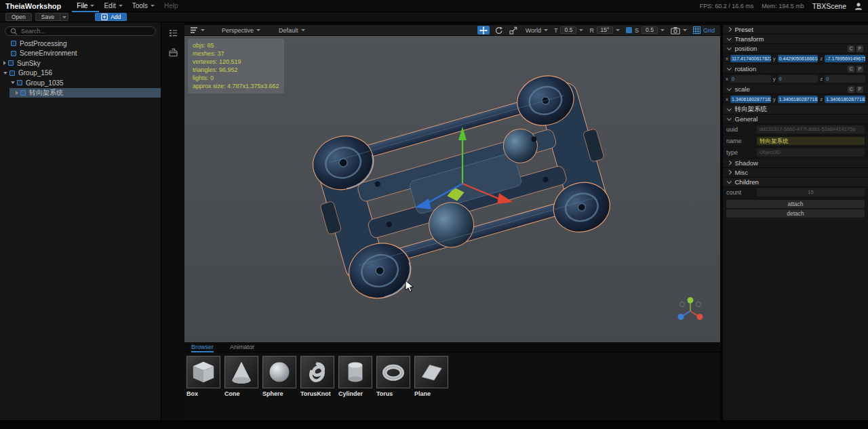 This screenshot has height=429, width=868. I want to click on scale-z-input: 1.3406180287718383, so click(845, 99).